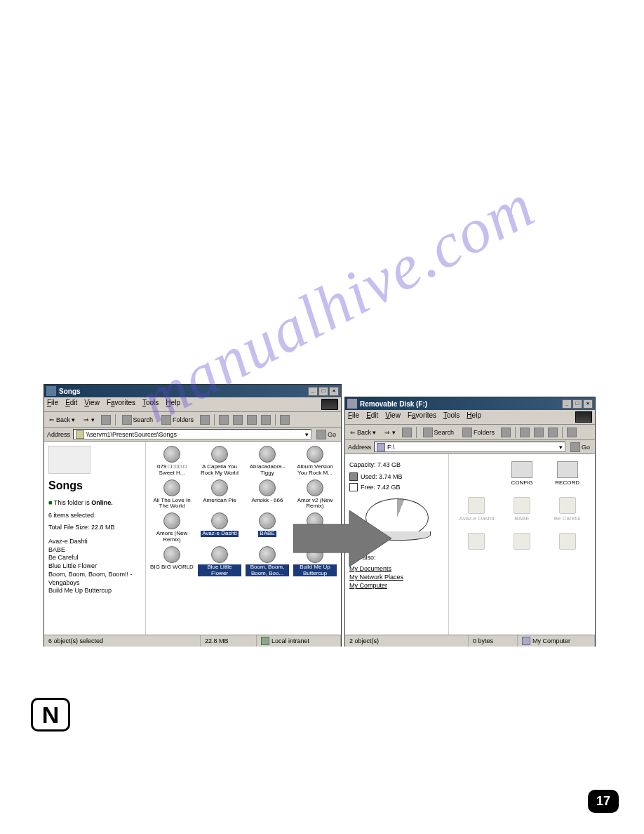 This screenshot has width=644, height=834. What do you see at coordinates (192, 434) in the screenshot?
I see `address-input: \\servm1\PresentSources\Songs ▾` at bounding box center [192, 434].